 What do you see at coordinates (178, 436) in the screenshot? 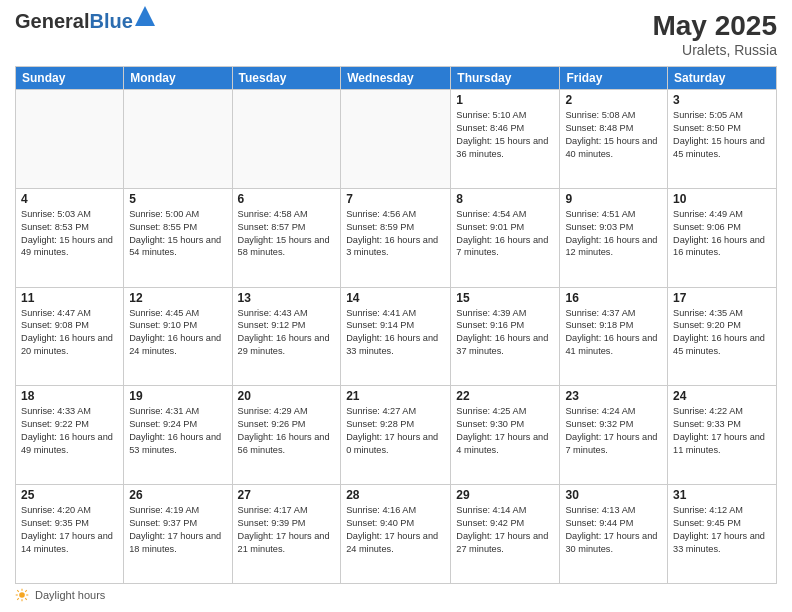
I see `calendar-cell: 19Sunrise: 4:31 AM Sunset: 9:24 PM Dayli…` at bounding box center [178, 436].